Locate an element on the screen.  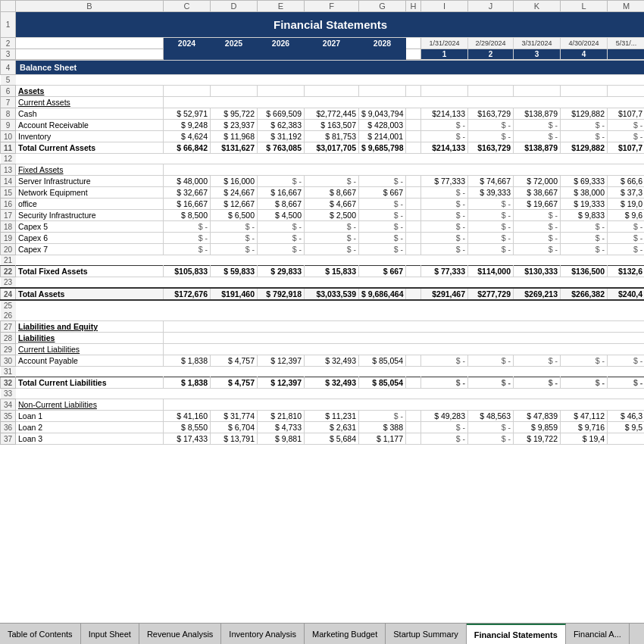
year-2026: 2026 is located at coordinates (281, 44).